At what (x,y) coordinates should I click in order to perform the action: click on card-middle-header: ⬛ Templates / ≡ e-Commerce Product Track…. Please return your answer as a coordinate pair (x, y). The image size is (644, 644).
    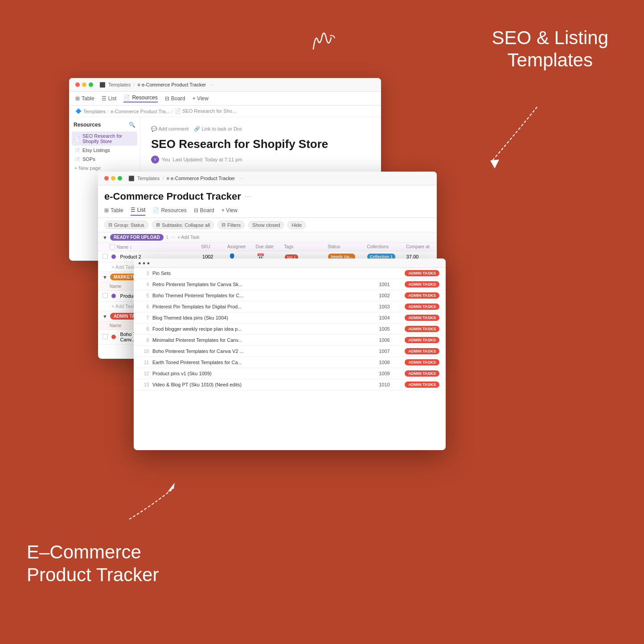
    Looking at the image, I should click on (267, 178).